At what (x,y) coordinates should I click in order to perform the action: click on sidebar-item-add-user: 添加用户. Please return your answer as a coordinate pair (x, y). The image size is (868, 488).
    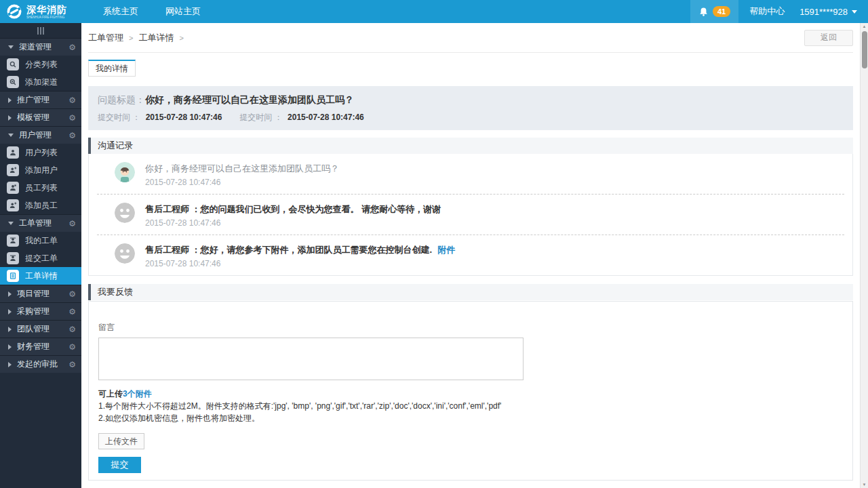
    Looking at the image, I should click on (41, 170).